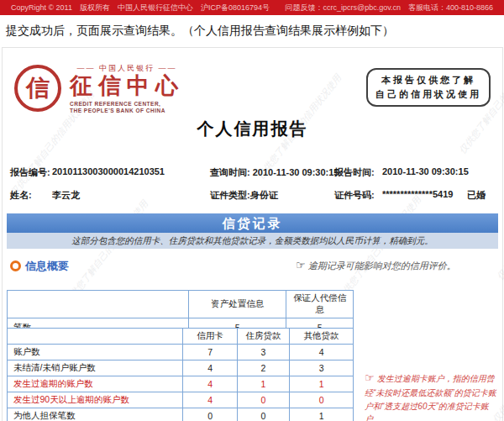 Image resolution: width=504 pixels, height=421 pixels. I want to click on contact-text: 问题反馈：ccrc_ipcrs@pbc.gov.cn 客服电话：400-810-…, so click(390, 8).